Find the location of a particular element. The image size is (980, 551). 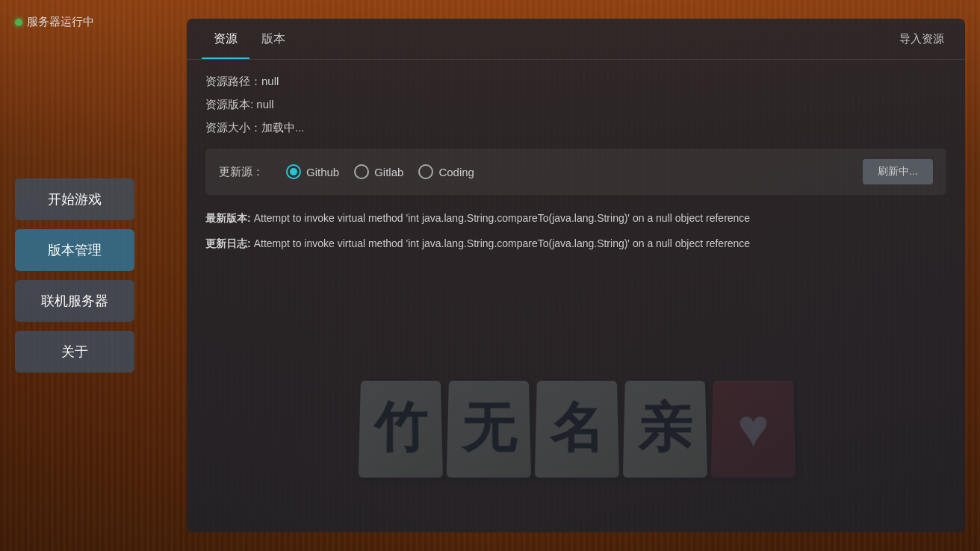

about-button: 关于 is located at coordinates (75, 352).